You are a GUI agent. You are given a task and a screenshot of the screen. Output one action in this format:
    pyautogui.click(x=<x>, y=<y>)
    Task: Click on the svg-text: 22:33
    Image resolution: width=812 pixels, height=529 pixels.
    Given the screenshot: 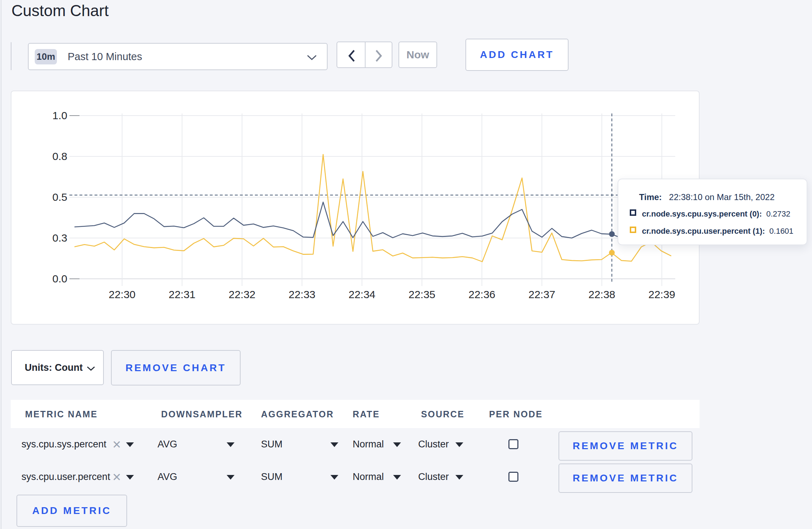 What is the action you would take?
    pyautogui.click(x=302, y=294)
    